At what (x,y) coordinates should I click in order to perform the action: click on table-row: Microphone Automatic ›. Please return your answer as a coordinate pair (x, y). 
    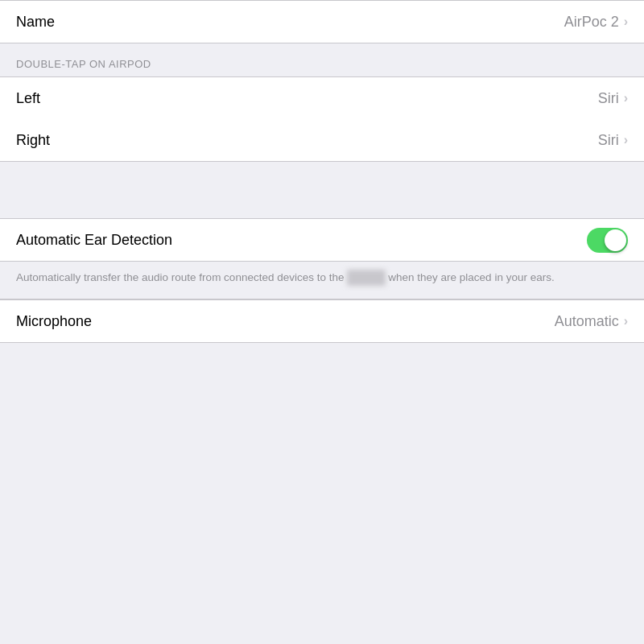
    Looking at the image, I should click on (322, 321).